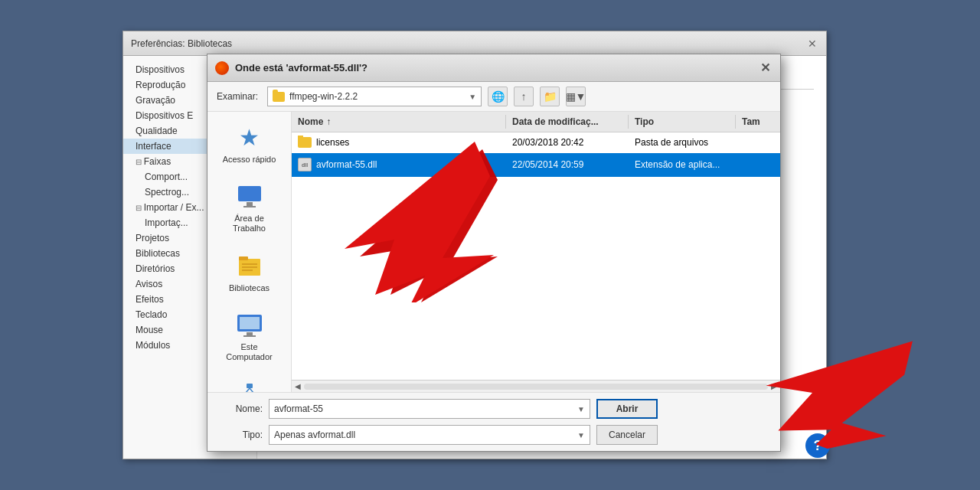 The height and width of the screenshot is (490, 980). What do you see at coordinates (181, 44) in the screenshot?
I see `bg-title: Preferências: Bibliotecas` at bounding box center [181, 44].